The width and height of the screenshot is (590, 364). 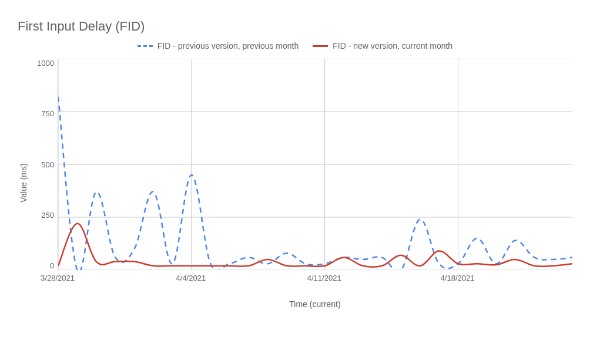 What do you see at coordinates (58, 278) in the screenshot?
I see `x-tick-label: 3/28/2021` at bounding box center [58, 278].